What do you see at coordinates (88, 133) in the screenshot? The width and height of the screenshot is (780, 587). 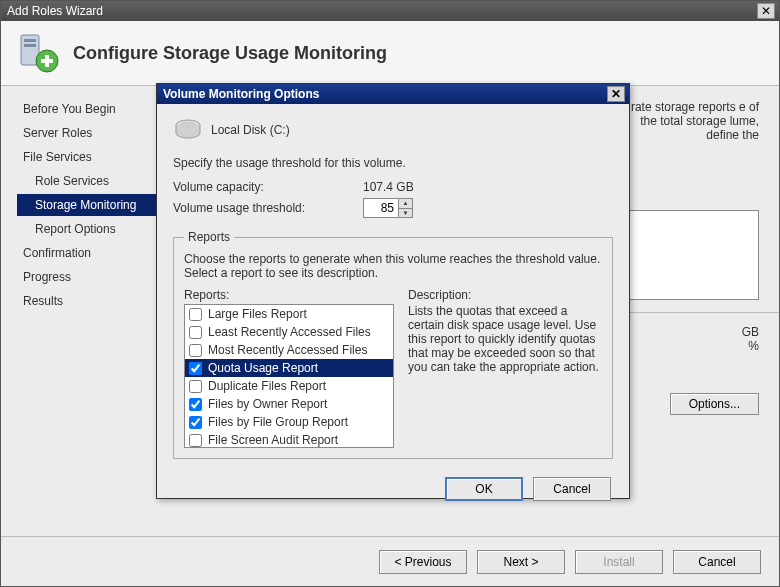 I see `nav-server-roles: Server Roles` at bounding box center [88, 133].